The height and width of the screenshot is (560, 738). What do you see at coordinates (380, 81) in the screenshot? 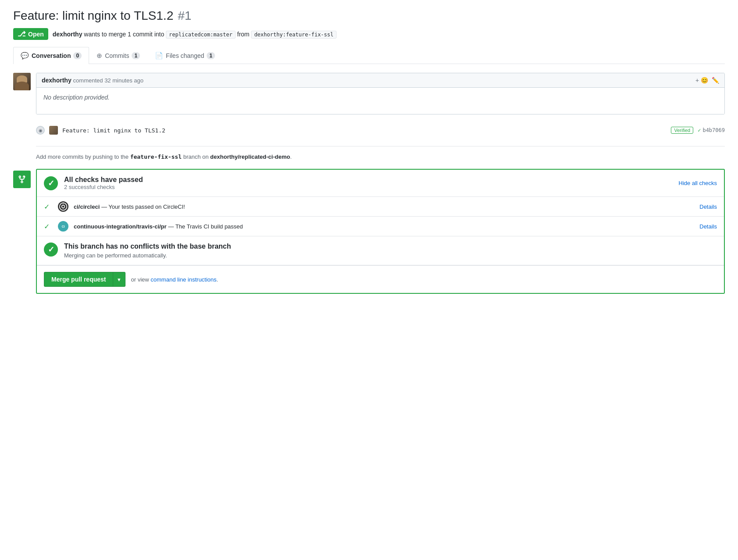
I see `comment-header: dexhorthy commented 32 minutes ago + 😊 ✏…` at bounding box center [380, 81].